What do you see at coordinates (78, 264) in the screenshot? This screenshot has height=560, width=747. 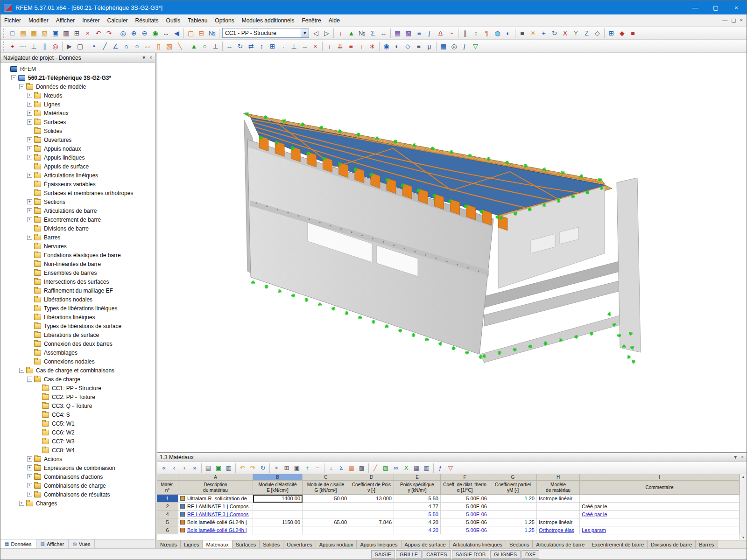 I see `tree-item-non-lin-arit-s-de-barre: Non-linéarités de barre` at bounding box center [78, 264].